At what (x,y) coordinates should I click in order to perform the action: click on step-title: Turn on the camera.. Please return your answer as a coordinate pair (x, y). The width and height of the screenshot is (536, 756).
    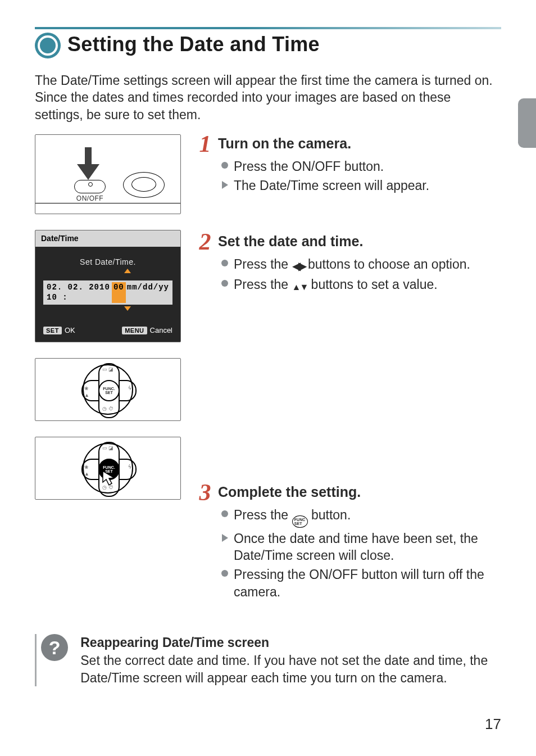
    Looking at the image, I should click on (284, 144).